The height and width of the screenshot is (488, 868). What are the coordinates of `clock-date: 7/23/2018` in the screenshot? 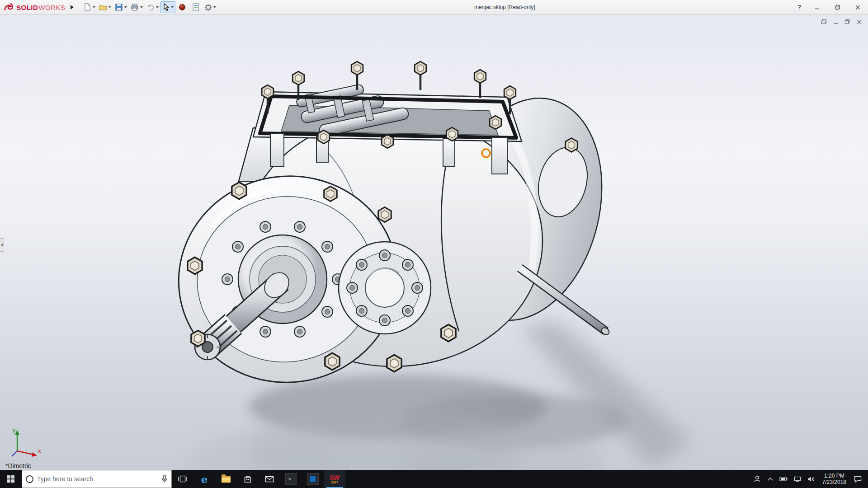 It's located at (835, 482).